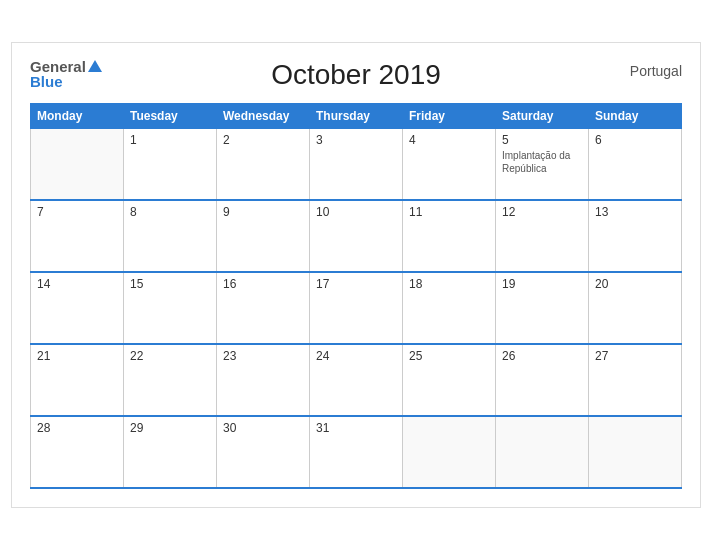 This screenshot has height=550, width=712. I want to click on weekday-header: Monday, so click(78, 116).